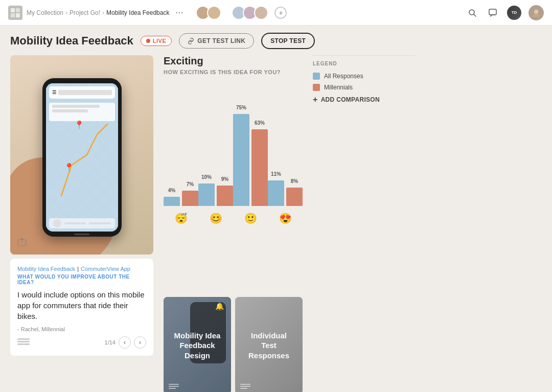  What do you see at coordinates (46, 269) in the screenshot?
I see `feedback-link-1: Mobility Idea Feedback` at bounding box center [46, 269].